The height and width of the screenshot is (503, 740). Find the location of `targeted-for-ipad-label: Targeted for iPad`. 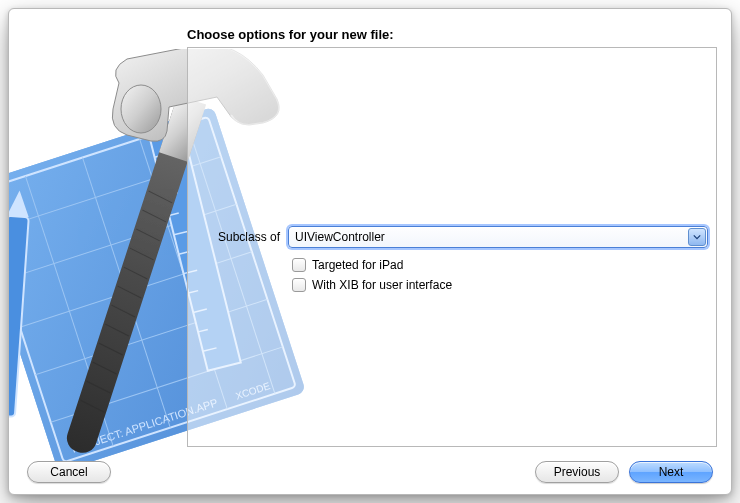

targeted-for-ipad-label: Targeted for iPad is located at coordinates (358, 265).